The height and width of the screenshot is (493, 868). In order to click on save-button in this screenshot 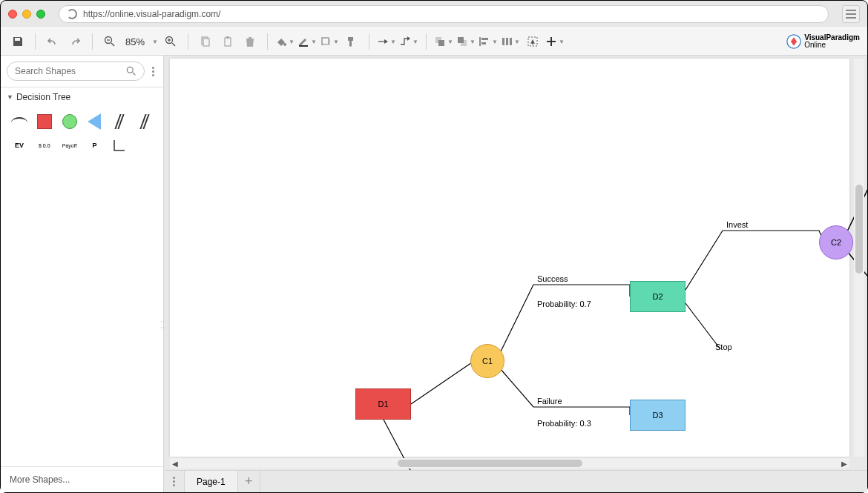, I will do `click(18, 42)`.